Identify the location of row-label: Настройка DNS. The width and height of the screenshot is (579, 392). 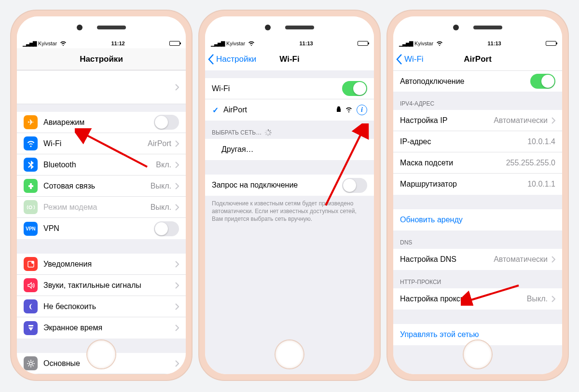
(447, 259).